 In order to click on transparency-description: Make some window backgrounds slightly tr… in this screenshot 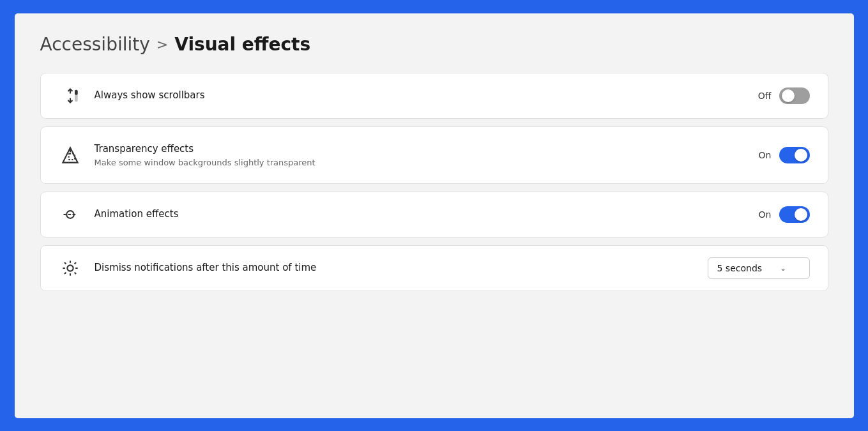, I will do `click(420, 162)`.